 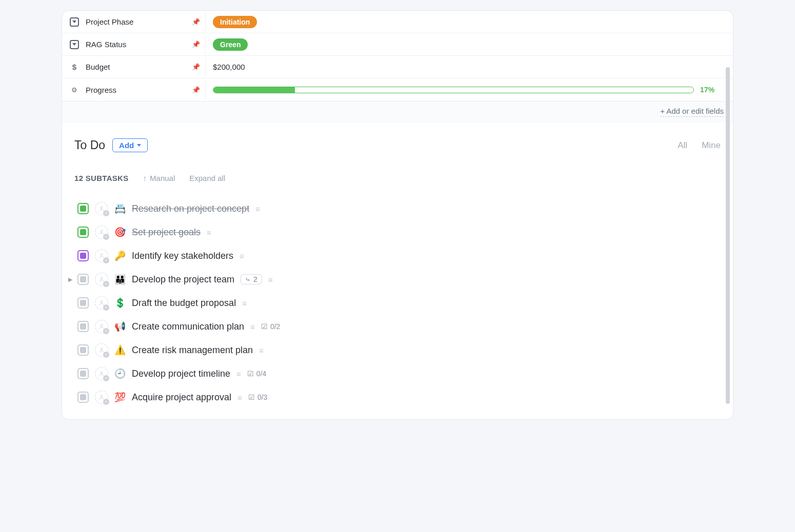 I want to click on field-name: Progress, so click(x=101, y=90).